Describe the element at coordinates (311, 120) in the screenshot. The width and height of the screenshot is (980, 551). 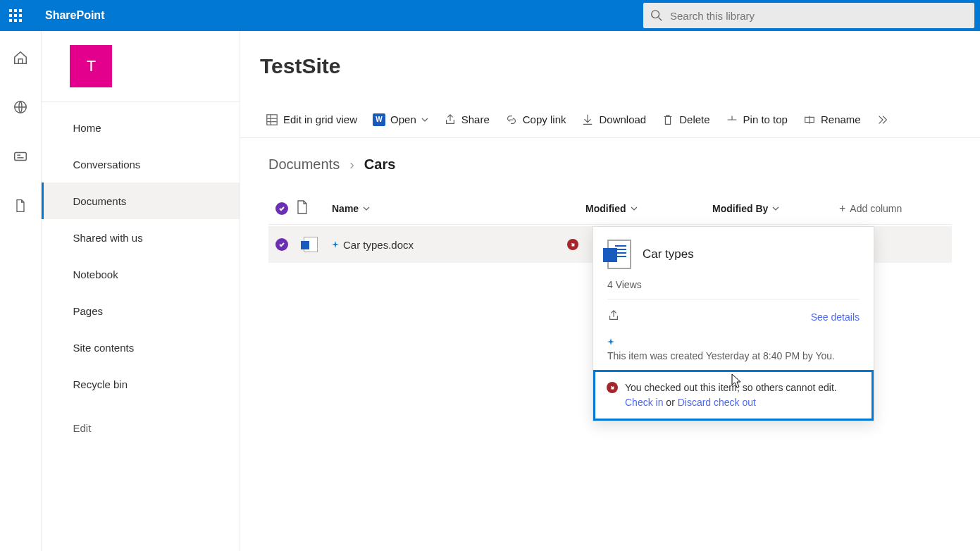
I see `cmd-edit-grid: Edit in grid view` at that location.